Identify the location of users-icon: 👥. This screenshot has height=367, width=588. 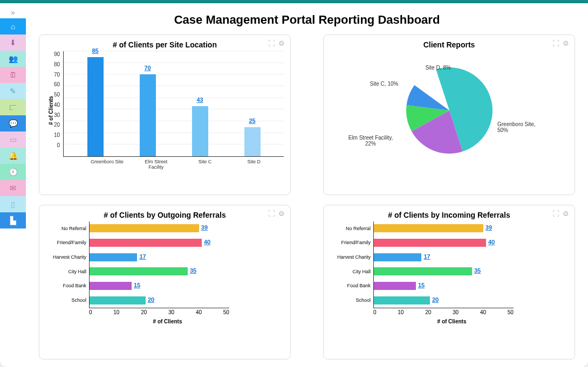
(13, 59).